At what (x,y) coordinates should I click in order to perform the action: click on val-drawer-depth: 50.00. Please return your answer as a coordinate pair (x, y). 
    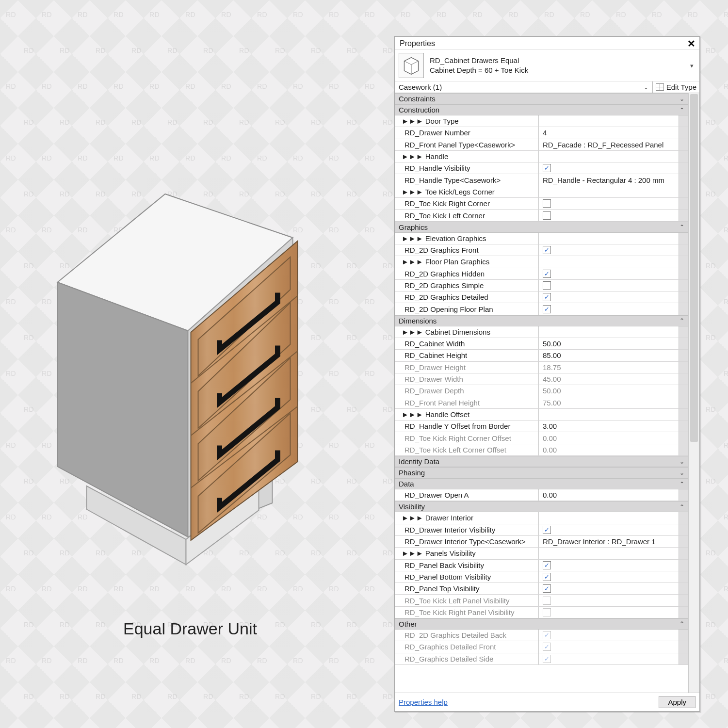
    Looking at the image, I should click on (609, 391).